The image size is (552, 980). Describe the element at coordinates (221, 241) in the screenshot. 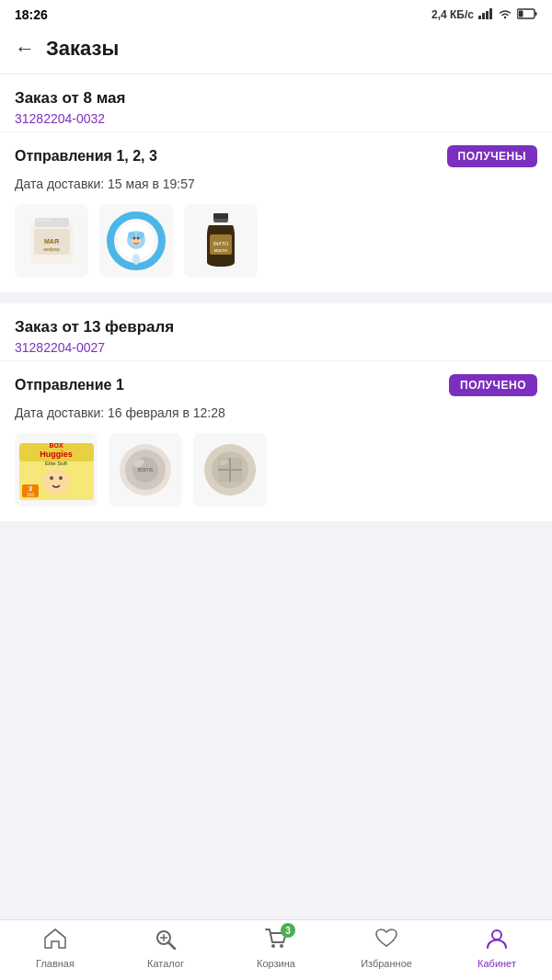

I see `product-thumb-bottle: ФИТО масло` at that location.